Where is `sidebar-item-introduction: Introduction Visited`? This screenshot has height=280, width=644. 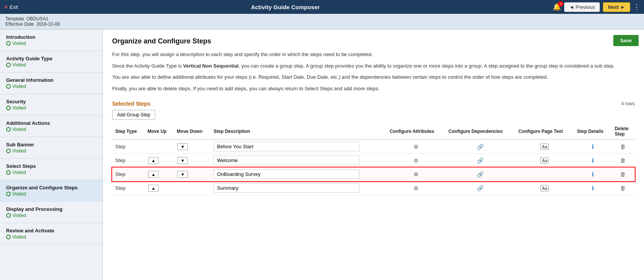
sidebar-item-introduction: Introduction Visited is located at coordinates (51, 40).